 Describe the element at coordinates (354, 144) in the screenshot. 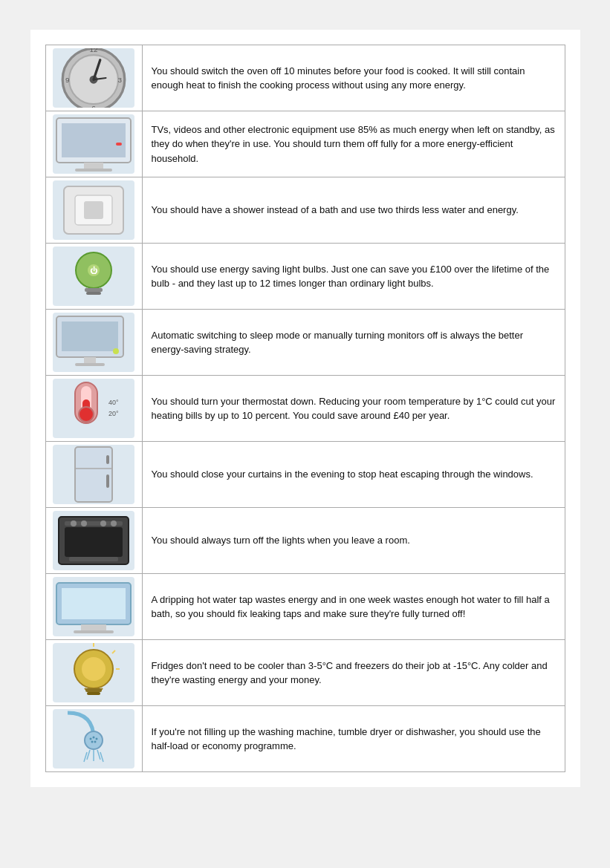

I see `tip-text-1: TVs, videos and other electronic equipme…` at that location.